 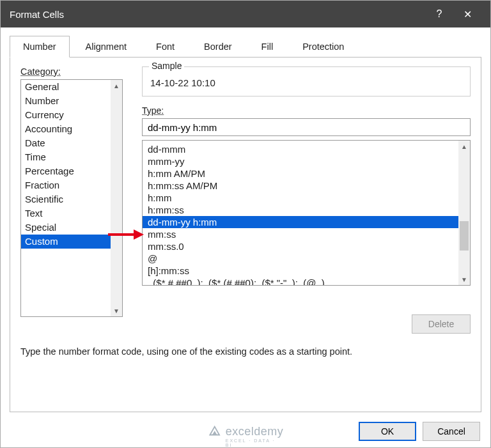 What do you see at coordinates (246, 46) in the screenshot?
I see `tab-strip: NumberAlignmentFontBorderFillProtection` at bounding box center [246, 46].